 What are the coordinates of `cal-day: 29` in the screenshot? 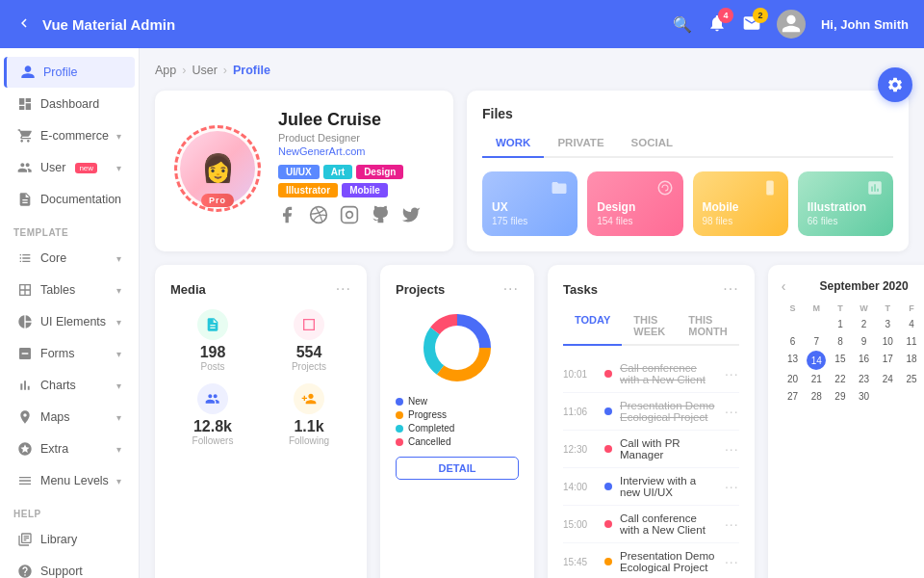 It's located at (840, 397).